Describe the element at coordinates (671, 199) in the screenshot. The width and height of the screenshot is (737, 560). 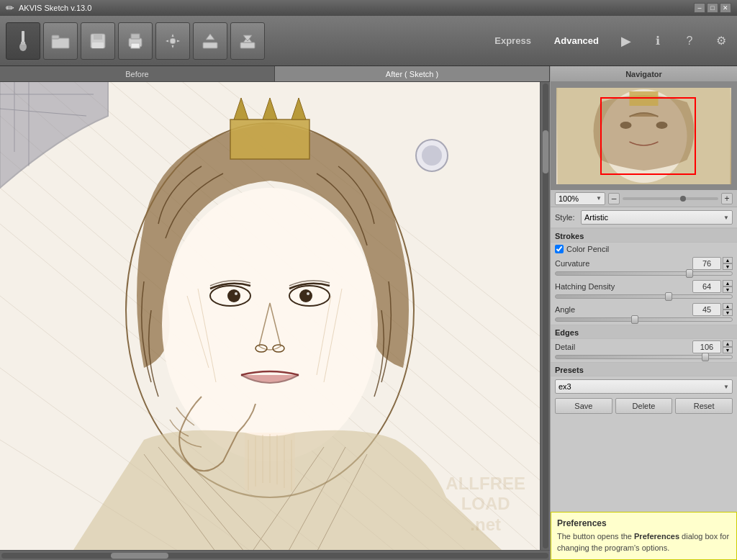
I see `zoom-slider` at that location.